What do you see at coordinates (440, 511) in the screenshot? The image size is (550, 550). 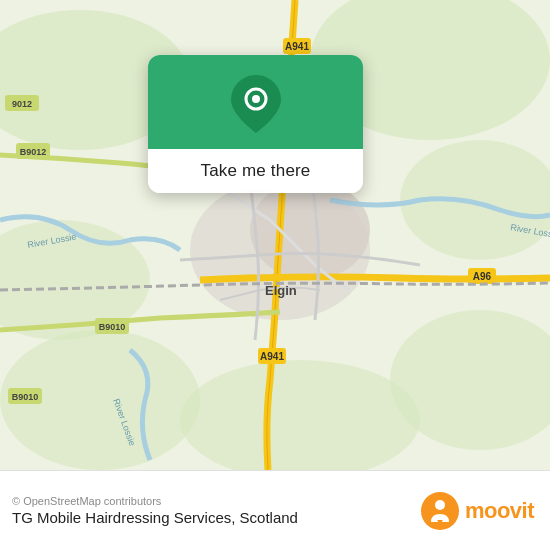 I see `moovit-brand-icon` at bounding box center [440, 511].